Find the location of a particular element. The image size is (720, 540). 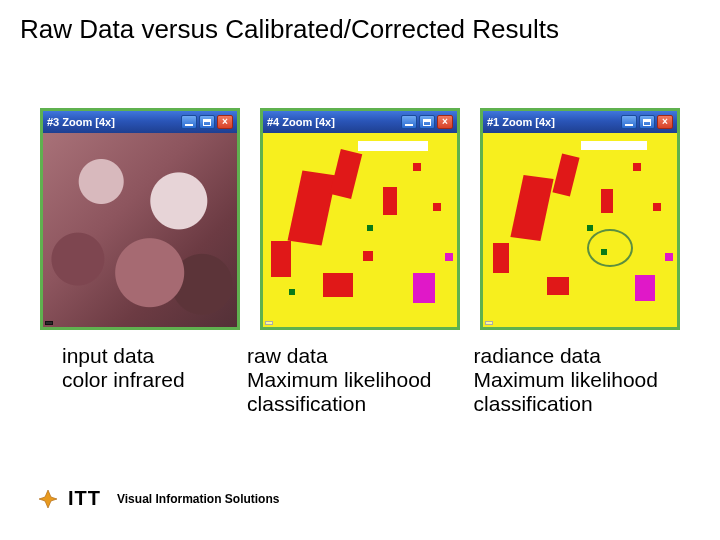

window-titlebar: #1 Zoom [4x] × is located at coordinates (580, 122).